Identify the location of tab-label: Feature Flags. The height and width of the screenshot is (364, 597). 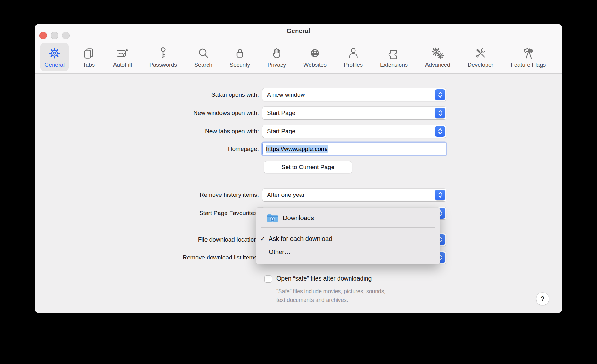
(528, 65).